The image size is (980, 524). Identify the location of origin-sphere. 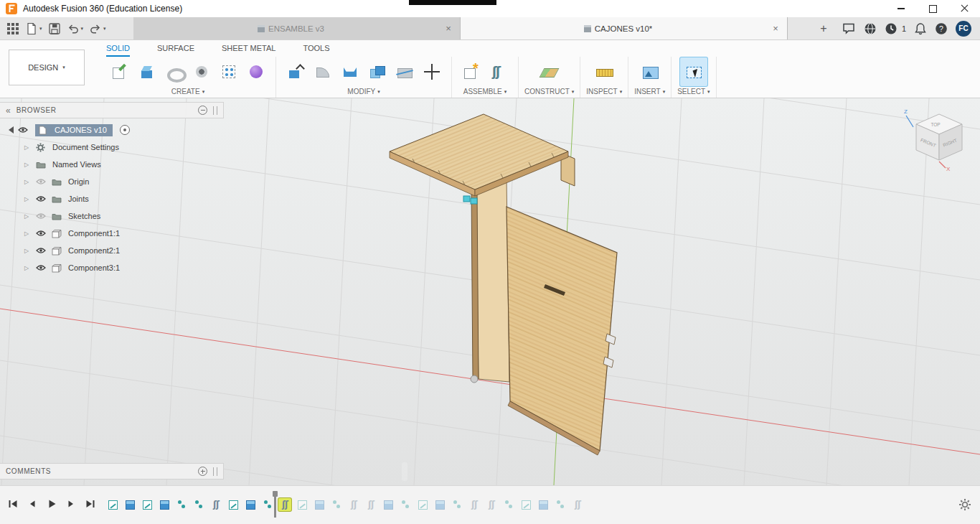
(474, 379).